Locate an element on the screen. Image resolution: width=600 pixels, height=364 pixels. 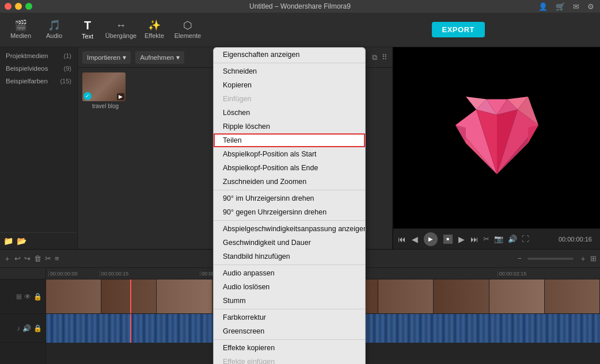
cm-geschw-dauer: Geschwindigkeit und Dauer is located at coordinates (289, 243).